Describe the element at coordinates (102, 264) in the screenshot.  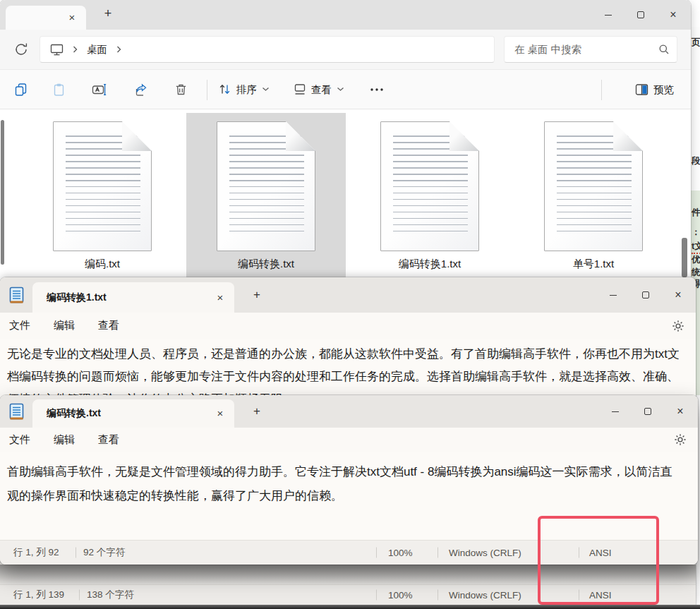
I see `file-name: 编码.txt` at that location.